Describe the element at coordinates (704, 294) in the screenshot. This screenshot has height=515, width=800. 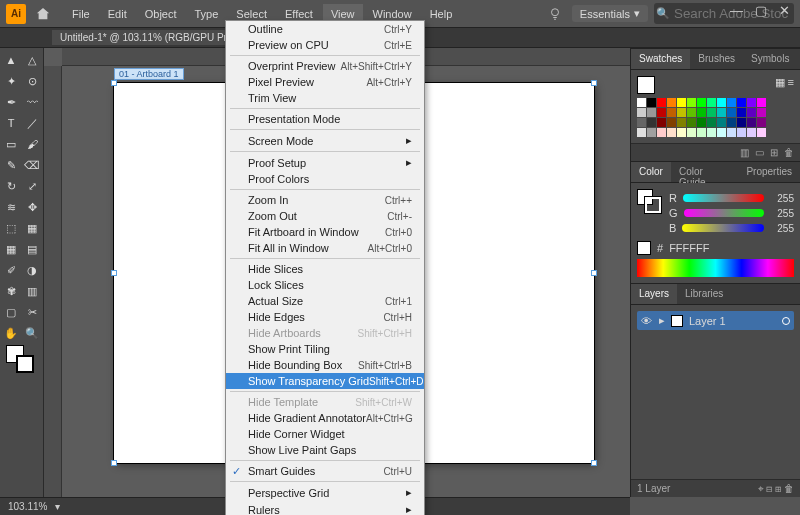
I see `tab-libraries: Libraries` at that location.